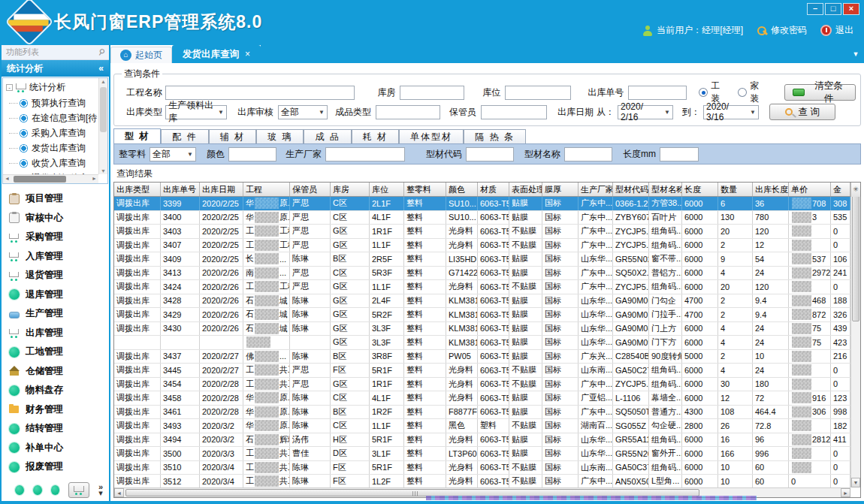 The height and width of the screenshot is (504, 864). I want to click on tree-horizontal-scrollbar: ◄ ►, so click(51, 179).